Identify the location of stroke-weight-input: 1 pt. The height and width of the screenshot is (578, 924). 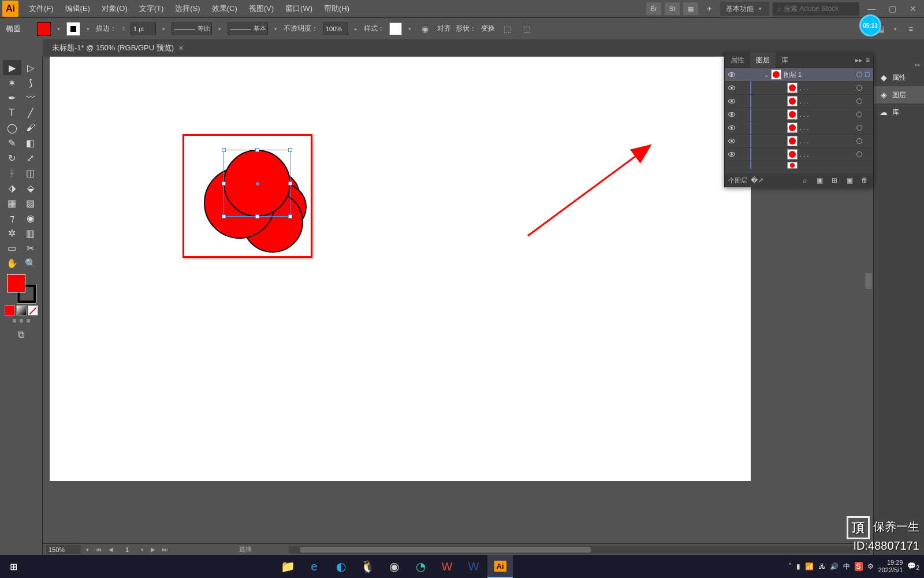
(143, 29).